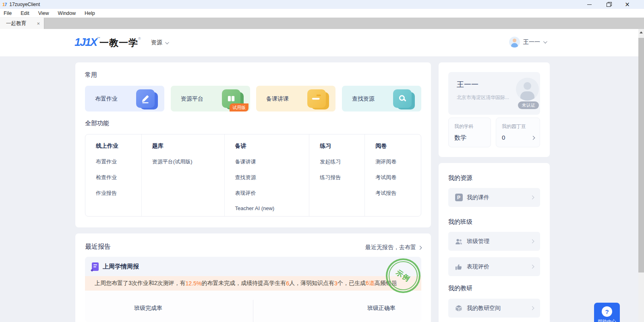 The image size is (644, 322). What do you see at coordinates (188, 162) in the screenshot?
I see `func-item: 资源平台(试用版)` at bounding box center [188, 162].